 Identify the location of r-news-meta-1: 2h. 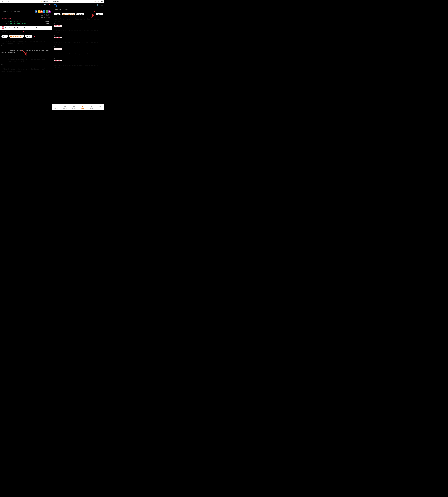
(78, 24).